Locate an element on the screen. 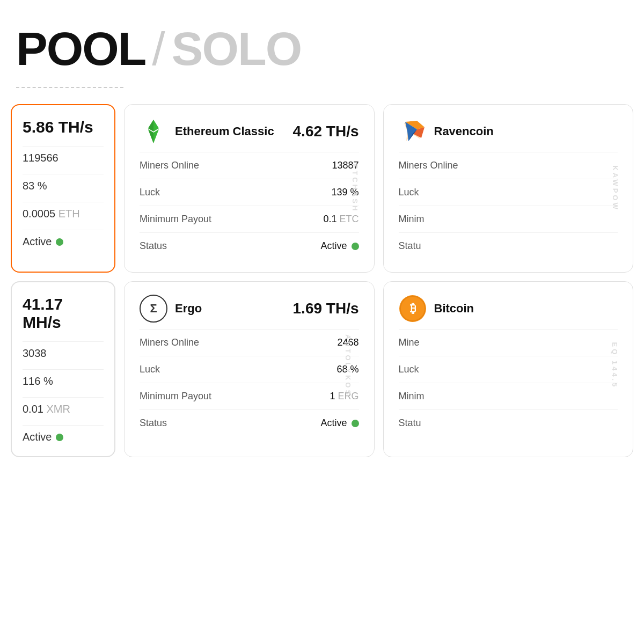  etc-miners-row: Miners Online 13887 is located at coordinates (249, 165).